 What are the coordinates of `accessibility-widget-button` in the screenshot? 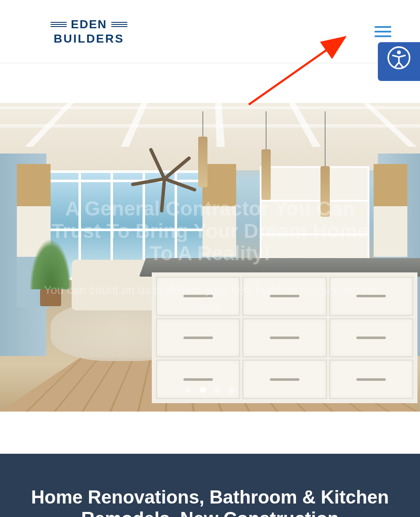 It's located at (399, 62).